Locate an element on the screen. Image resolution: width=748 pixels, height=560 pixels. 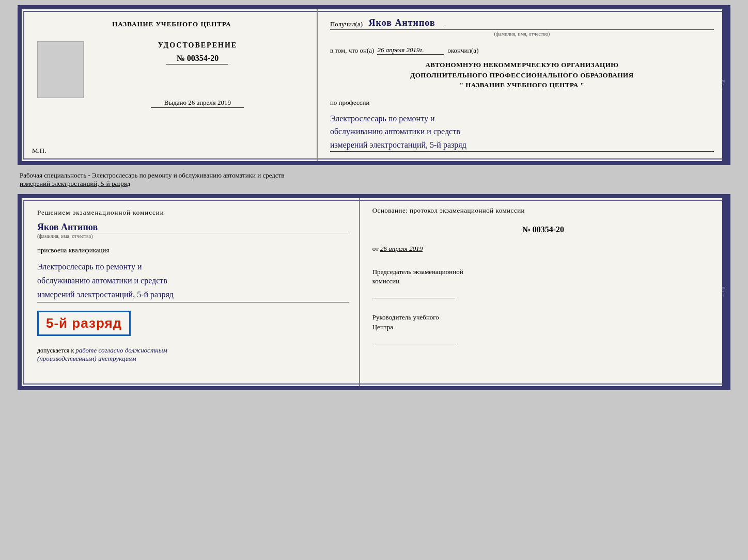
protocol-number: № 00354-20 is located at coordinates (543, 230).